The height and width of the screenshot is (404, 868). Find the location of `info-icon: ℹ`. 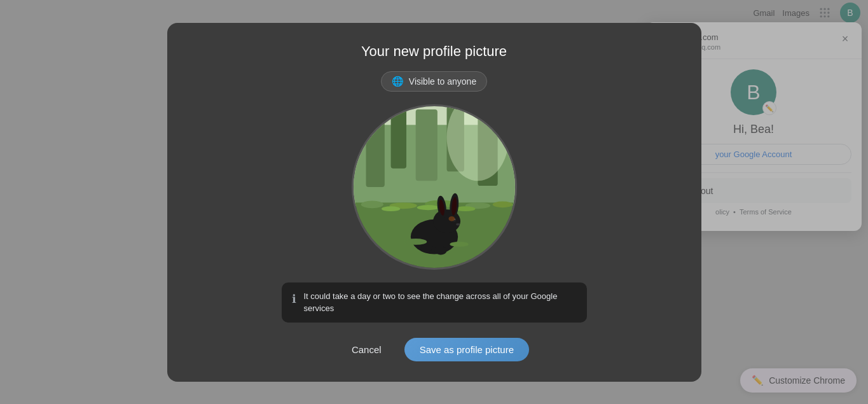

info-icon: ℹ is located at coordinates (294, 299).